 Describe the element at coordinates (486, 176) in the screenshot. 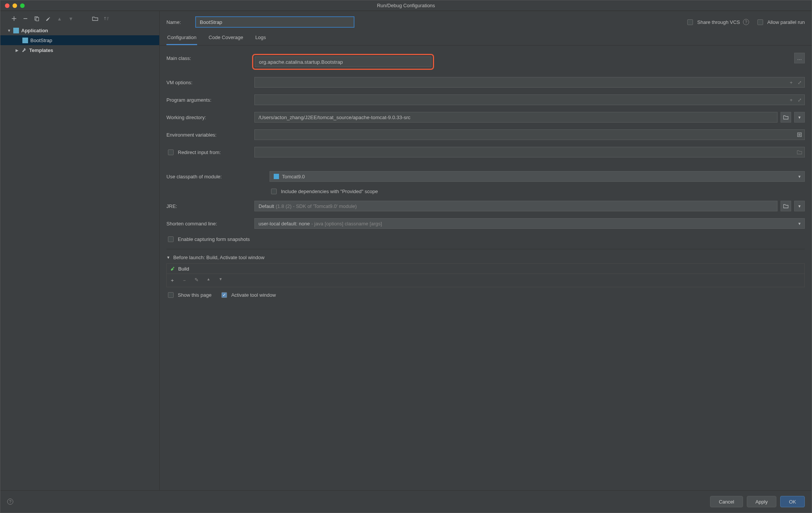

I see `classpath-row: Use classpath of module: Tomcat9.0 ▼` at that location.